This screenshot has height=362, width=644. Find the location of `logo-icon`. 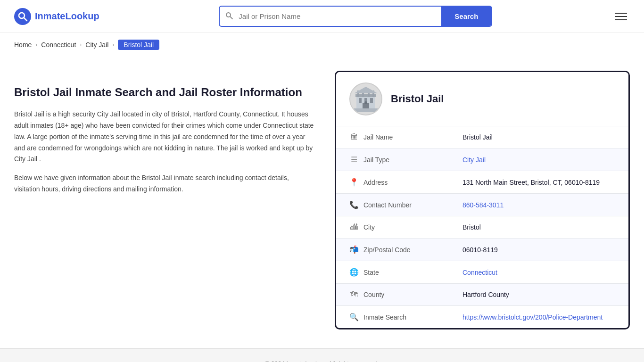

logo-icon is located at coordinates (23, 16).